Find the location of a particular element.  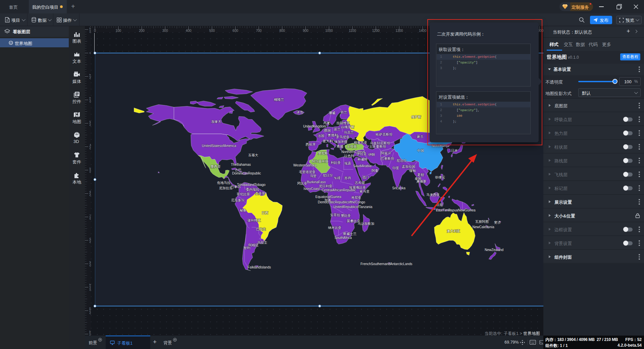

svg-text: 利比亚 is located at coordinates (336, 162).